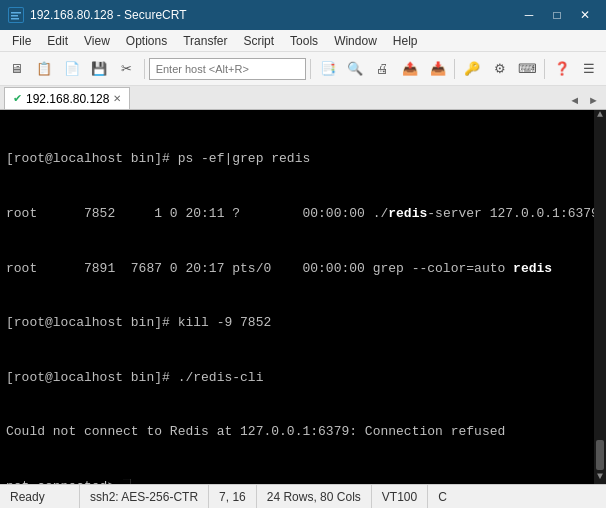 Image resolution: width=606 pixels, height=508 pixels. What do you see at coordinates (600, 115) in the screenshot?
I see `scroll-up-arrow: ▲` at bounding box center [600, 115].